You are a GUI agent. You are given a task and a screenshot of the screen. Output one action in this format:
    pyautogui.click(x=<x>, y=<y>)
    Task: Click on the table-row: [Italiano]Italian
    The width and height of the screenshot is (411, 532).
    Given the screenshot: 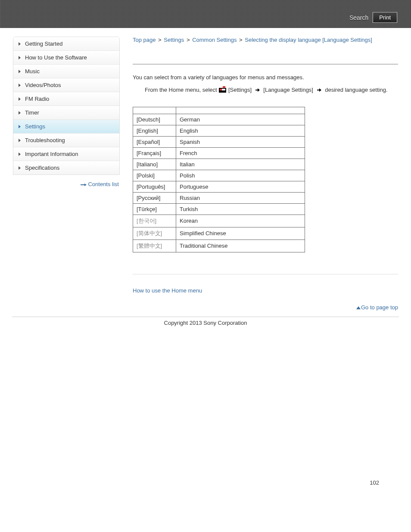 What is the action you would take?
    pyautogui.click(x=219, y=164)
    